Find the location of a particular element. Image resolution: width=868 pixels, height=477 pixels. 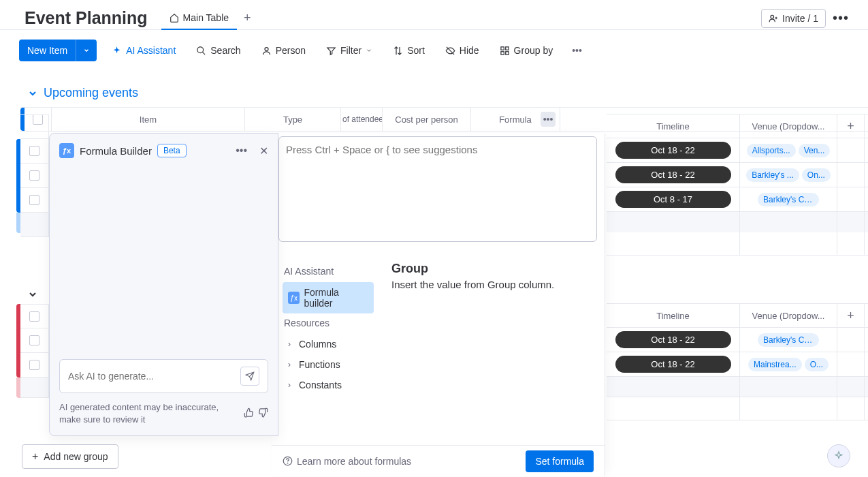

table-row: Oct 18 - 22 Barkley's ...On... is located at coordinates (737, 175).